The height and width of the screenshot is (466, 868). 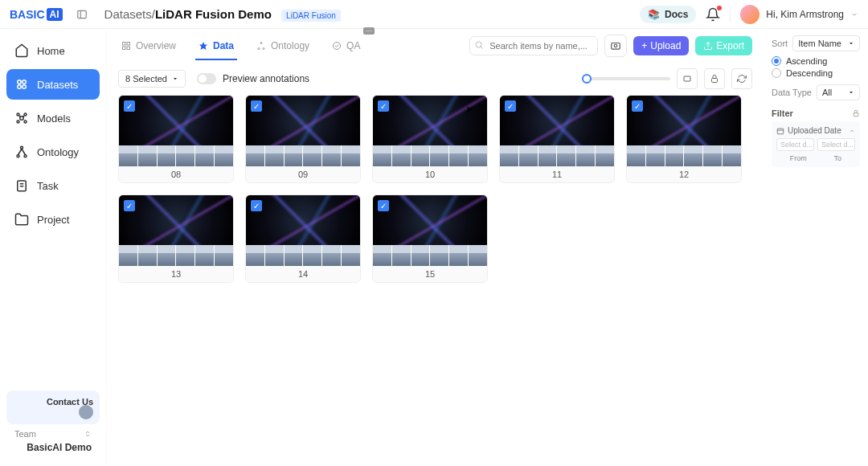 I want to click on logo-text-1: BASIC, so click(x=27, y=14).